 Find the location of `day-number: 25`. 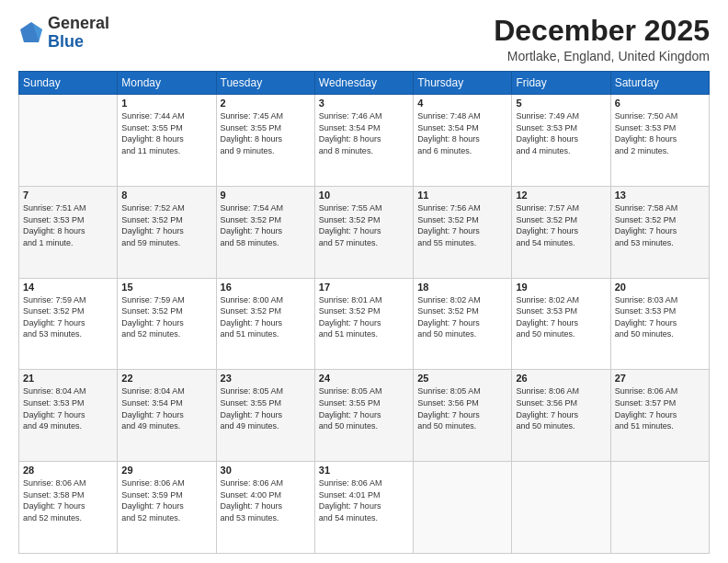

day-number: 25 is located at coordinates (462, 378).